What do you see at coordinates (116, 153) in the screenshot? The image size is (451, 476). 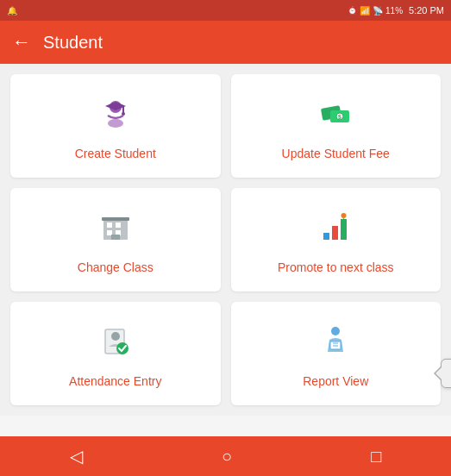 I see `create-student-label: Create Student` at bounding box center [116, 153].